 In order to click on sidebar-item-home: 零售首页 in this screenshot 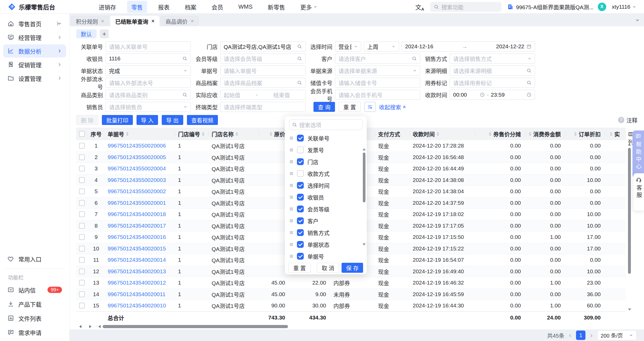, I will do `click(35, 24)`.